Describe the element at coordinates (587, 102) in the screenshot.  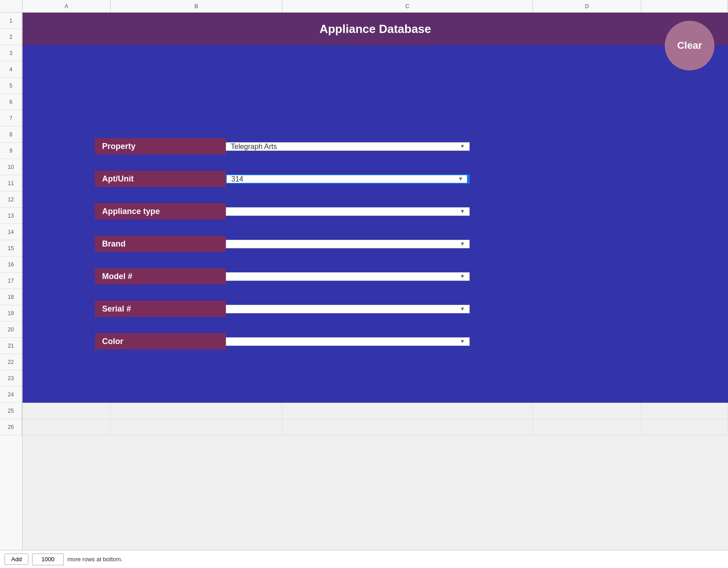
I see `cell-6-d` at that location.